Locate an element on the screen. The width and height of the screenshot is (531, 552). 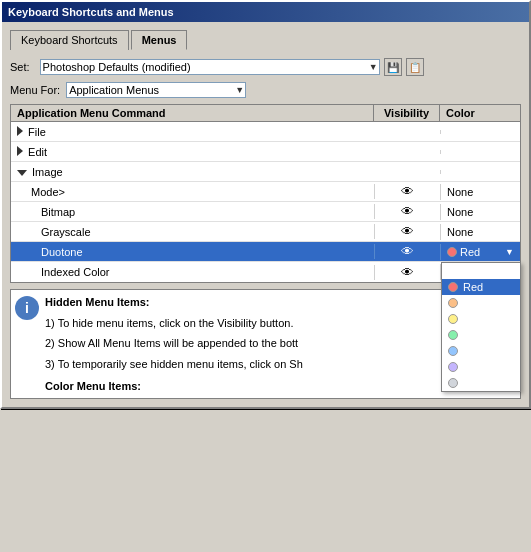
info-hidden-3: 3) To temporarily see hidden menu items,… is located at coordinates (174, 364).